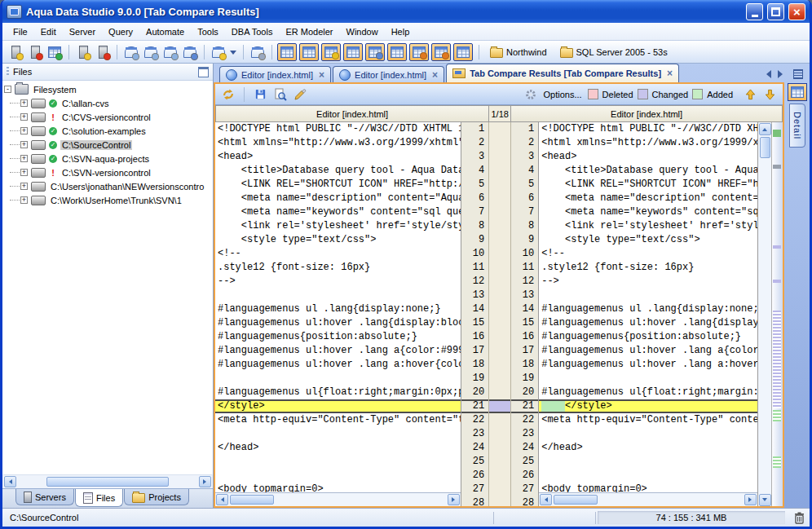 The image size is (812, 529). I want to click on tab-scroll-right-icon, so click(783, 74).